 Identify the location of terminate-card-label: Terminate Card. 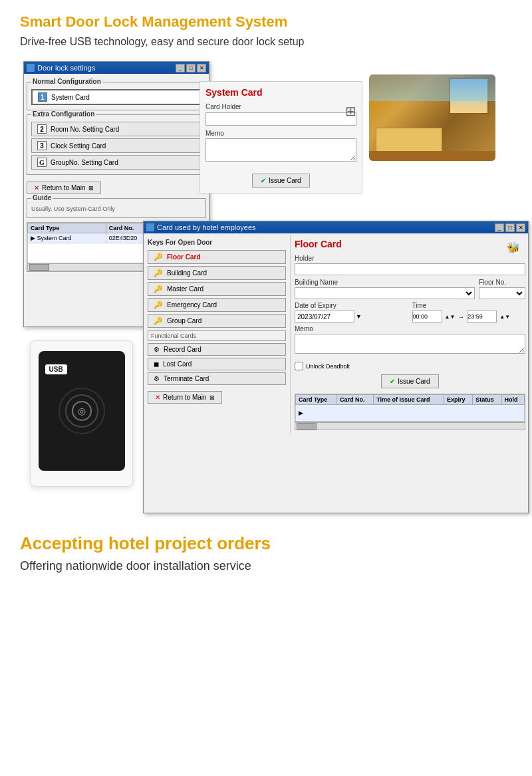
(186, 379).